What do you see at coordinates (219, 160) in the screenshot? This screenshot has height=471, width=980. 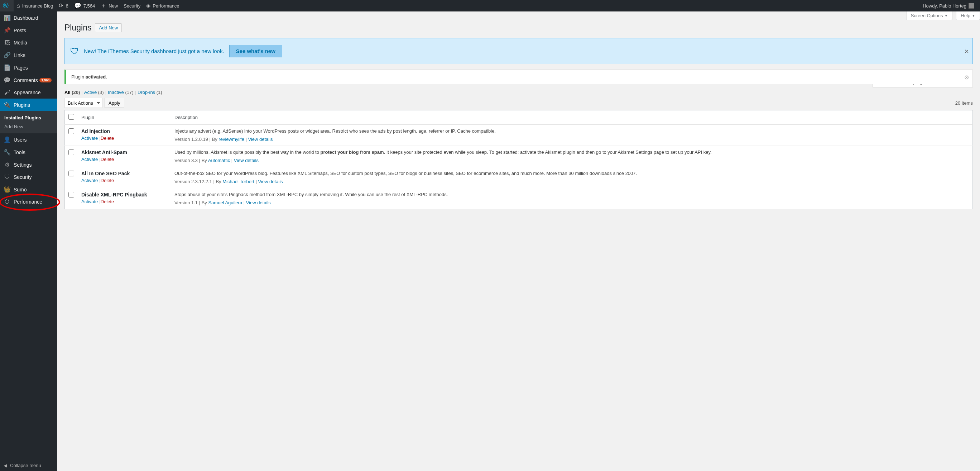 I see `author-link: Automattic` at bounding box center [219, 160].